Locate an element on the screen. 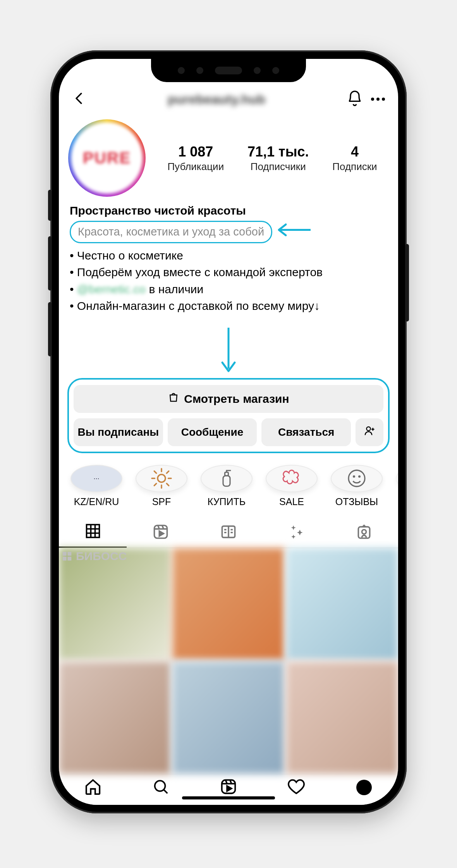  tagged-icon is located at coordinates (364, 533).